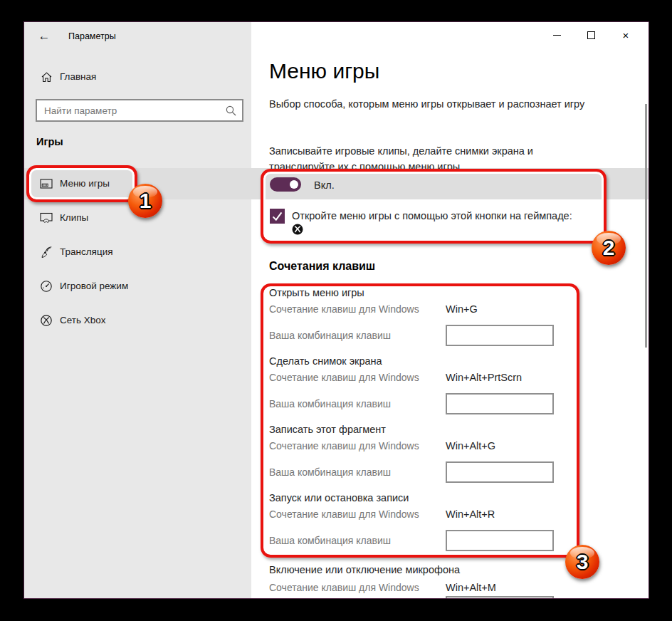 Image resolution: width=672 pixels, height=621 pixels. What do you see at coordinates (432, 216) in the screenshot?
I see `gamepad-checkbox-label: Откройте меню игры с помощью этой кнопки…` at bounding box center [432, 216].